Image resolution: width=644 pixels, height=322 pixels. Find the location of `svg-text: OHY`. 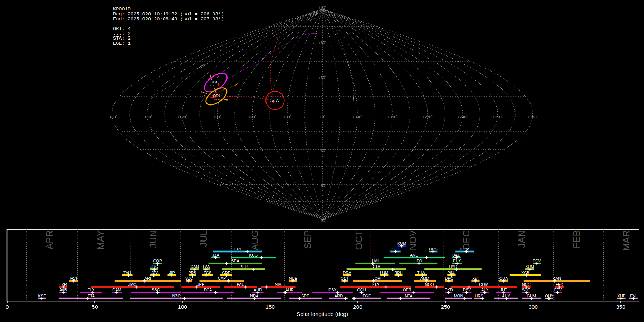

svg-text: OHY is located at coordinates (550, 296).